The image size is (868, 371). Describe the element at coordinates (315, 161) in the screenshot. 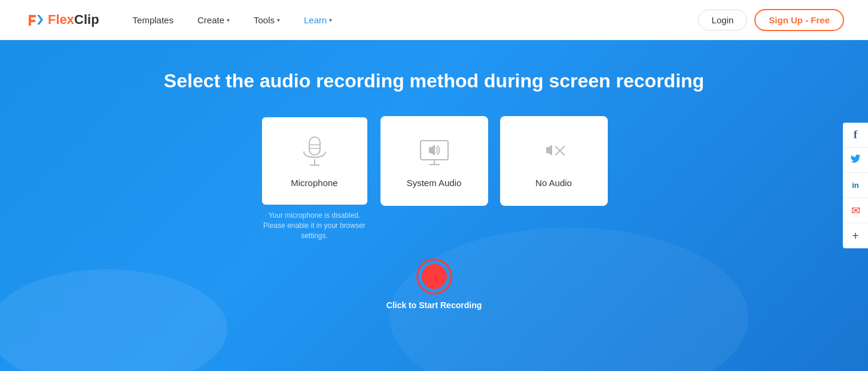

I see `microphone-card: Microphone` at that location.